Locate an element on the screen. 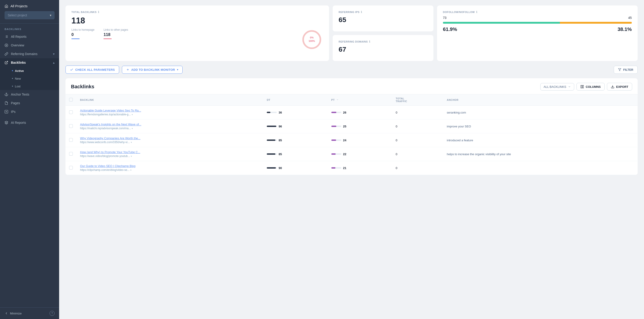  expand-icon: ▾ is located at coordinates (54, 54).